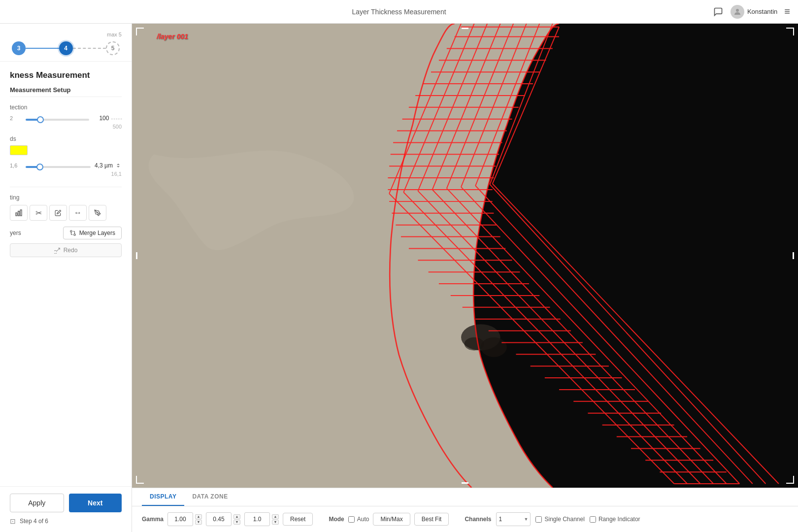 The image size is (798, 532). Describe the element at coordinates (58, 166) in the screenshot. I see `thickness-slider-wrapper` at that location.